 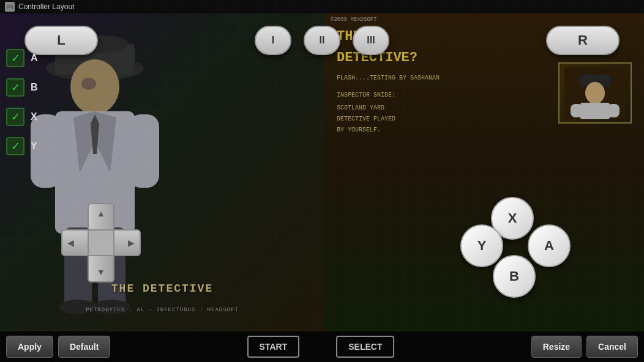 I want to click on checkbox-Y-label: Y, so click(x=34, y=146).